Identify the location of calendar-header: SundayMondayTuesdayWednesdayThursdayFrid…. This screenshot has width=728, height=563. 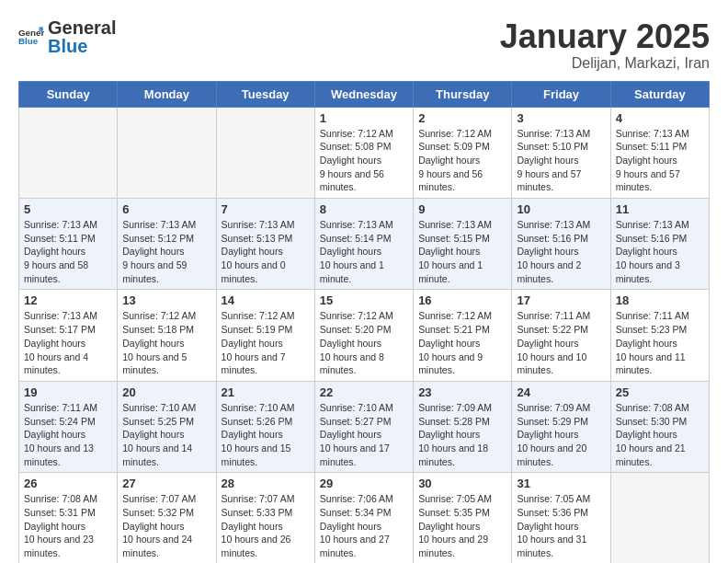
(364, 94).